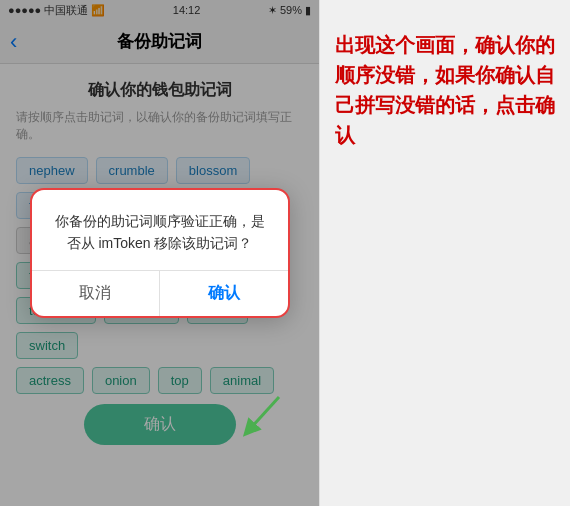 This screenshot has height=506, width=570. What do you see at coordinates (448, 90) in the screenshot?
I see `annotation-text: 出现这个画面，确认你的顺序没错，如果你确认自己拼写没错的话，点击确认` at bounding box center [448, 90].